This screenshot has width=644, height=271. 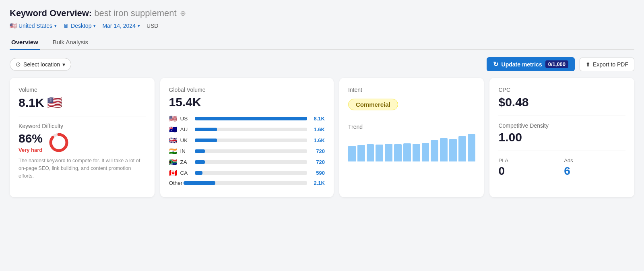 What do you see at coordinates (80, 26) in the screenshot?
I see `device-filter: 🖥 Desktop ▾` at bounding box center [80, 26].